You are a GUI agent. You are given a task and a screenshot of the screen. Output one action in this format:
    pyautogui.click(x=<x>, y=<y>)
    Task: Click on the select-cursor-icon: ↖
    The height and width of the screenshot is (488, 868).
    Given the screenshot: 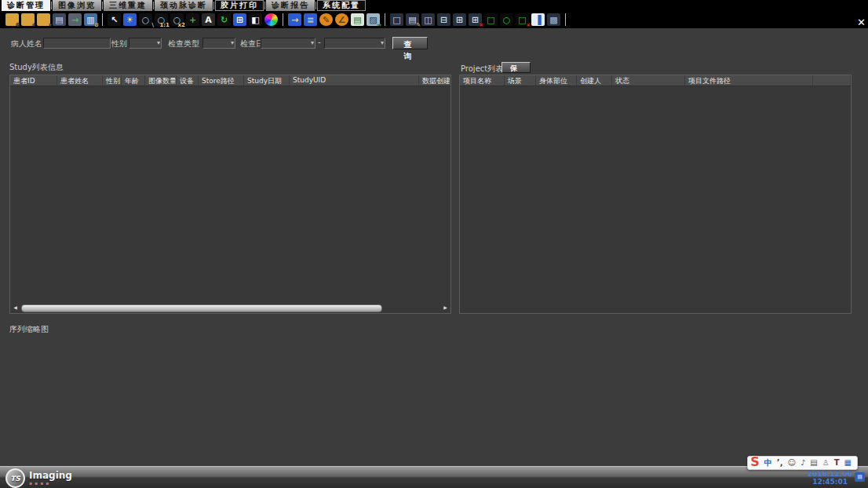 What is the action you would take?
    pyautogui.click(x=115, y=20)
    